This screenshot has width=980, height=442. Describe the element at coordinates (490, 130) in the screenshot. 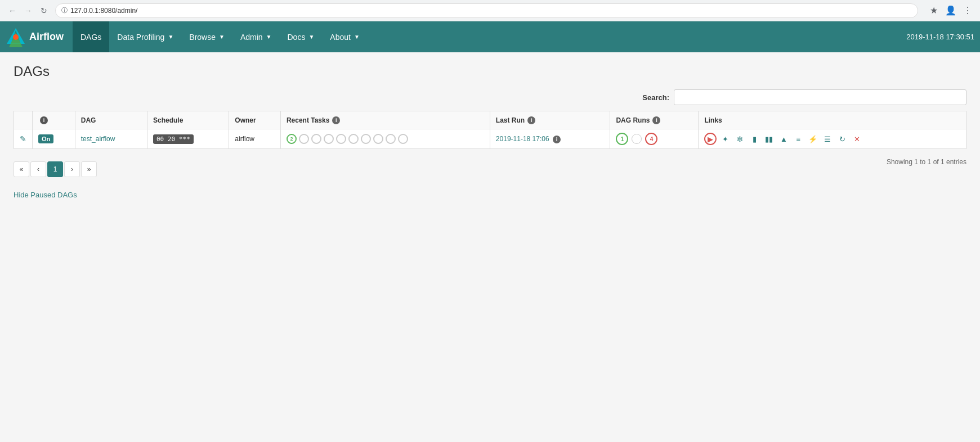

I see `dag-table: i DAG Schedule Owner Recent Tasks i Last…` at that location.